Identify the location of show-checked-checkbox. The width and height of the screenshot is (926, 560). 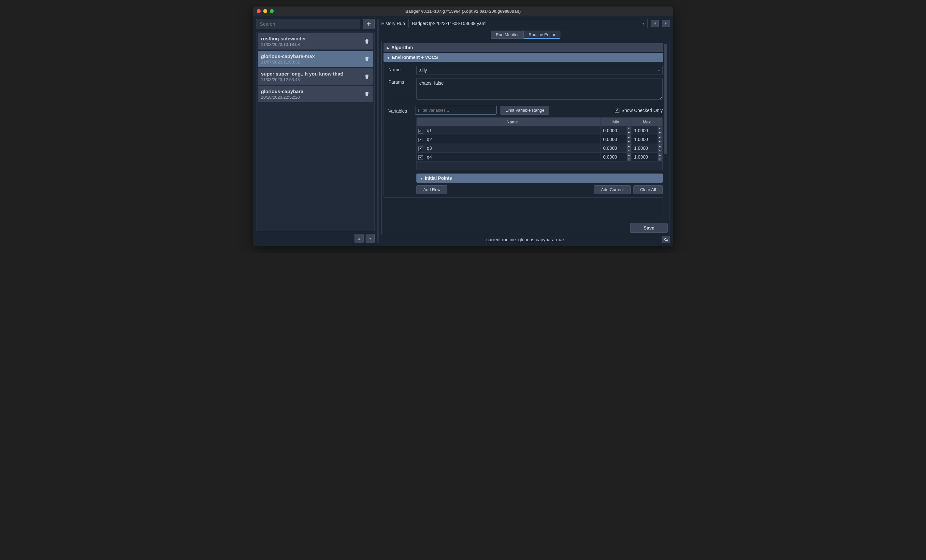
(617, 110).